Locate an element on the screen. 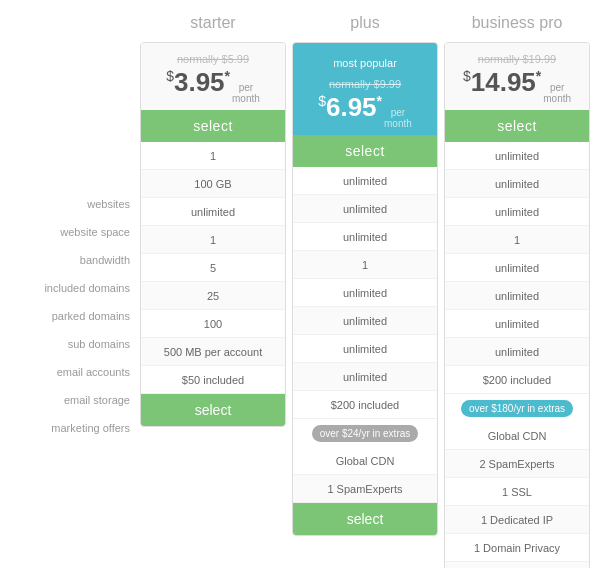 The image size is (600, 568). plan-starter-features: 1 100 GB unlimited 1 5 25 100 500 MB per… is located at coordinates (213, 268).